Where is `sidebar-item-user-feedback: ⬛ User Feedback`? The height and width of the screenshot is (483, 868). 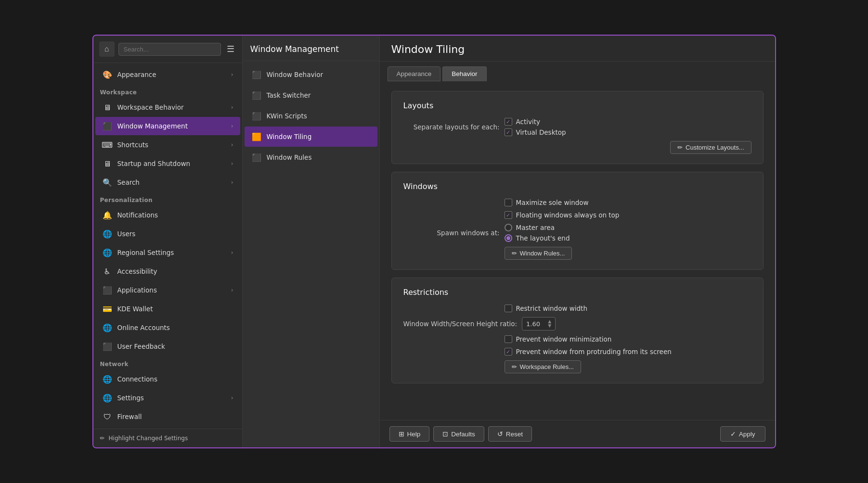
sidebar-item-user-feedback: ⬛ User Feedback is located at coordinates (168, 346).